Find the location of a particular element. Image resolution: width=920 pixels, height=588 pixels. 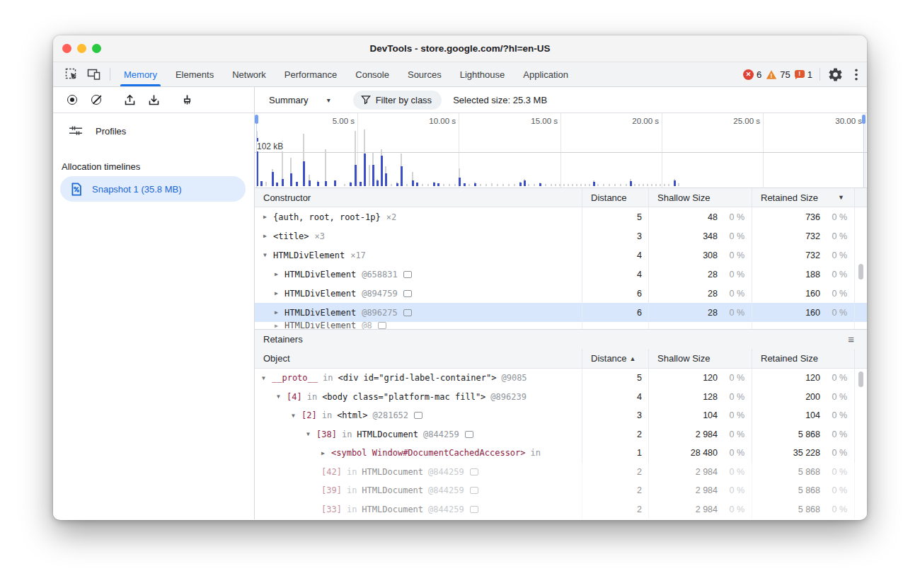

retainers-scrollbar-thumb is located at coordinates (861, 379).